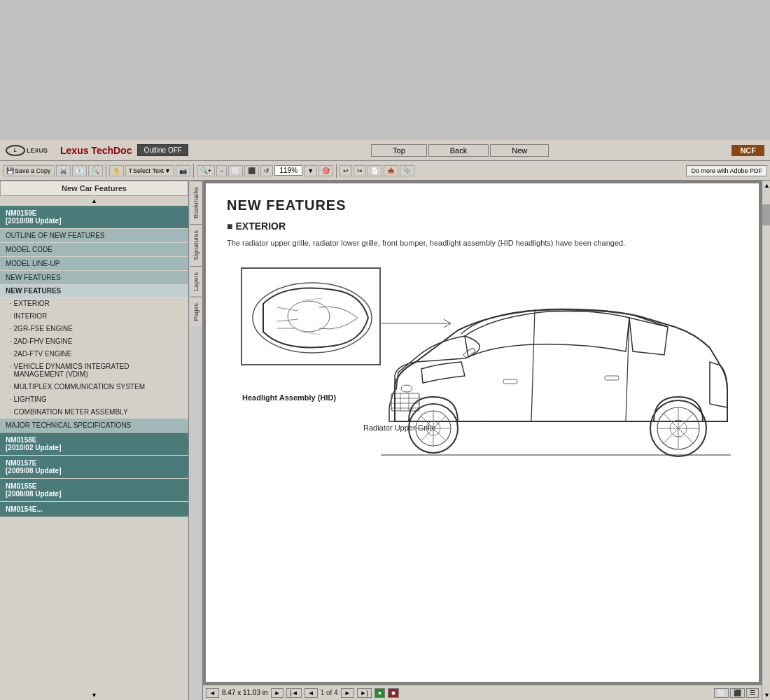 The image size is (770, 700). What do you see at coordinates (288, 171) in the screenshot?
I see `zoom-input` at bounding box center [288, 171].